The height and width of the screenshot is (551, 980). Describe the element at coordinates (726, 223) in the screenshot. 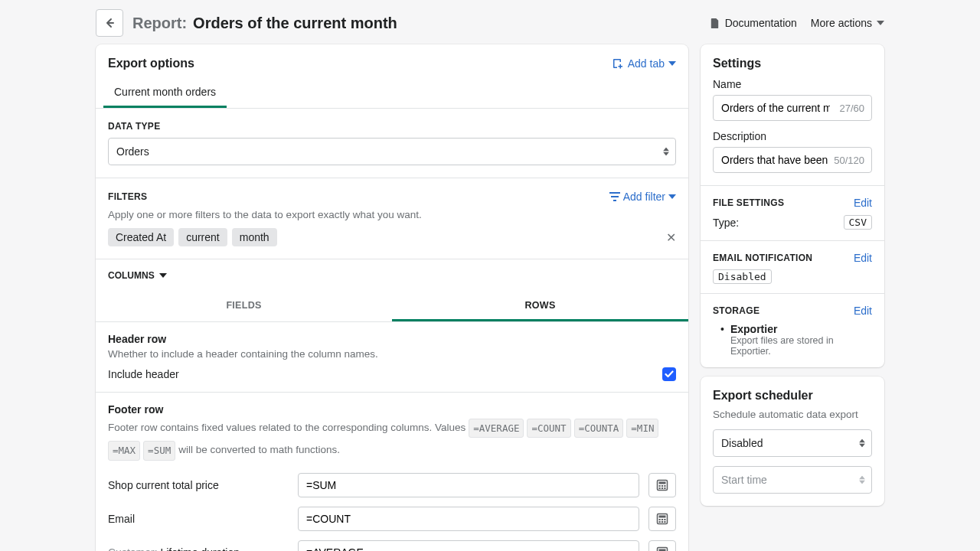

I see `file-type-label: Type:` at that location.